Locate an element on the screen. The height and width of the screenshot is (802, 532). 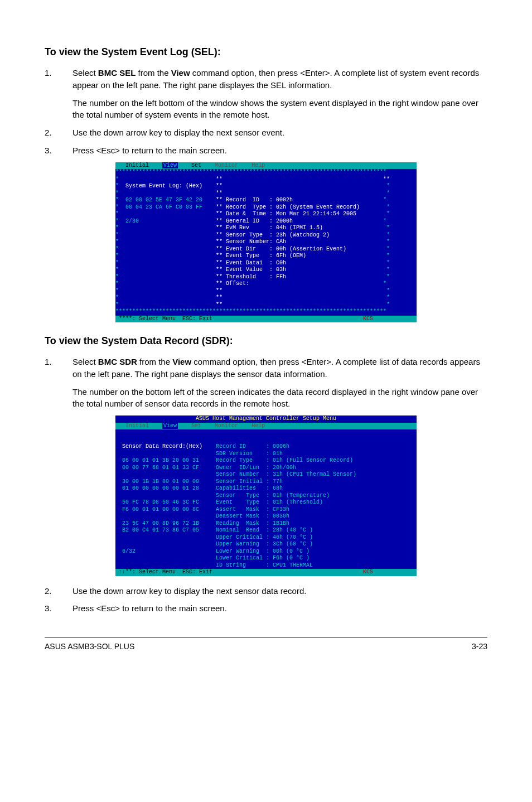
hex-row: 30 00 1B 1B 80 01 00 00 is located at coordinates (161, 482).